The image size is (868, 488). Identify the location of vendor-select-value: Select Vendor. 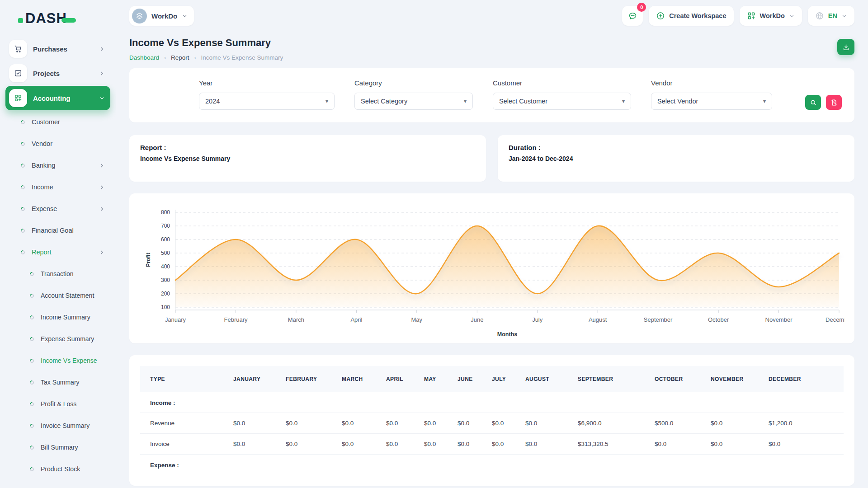
(678, 101).